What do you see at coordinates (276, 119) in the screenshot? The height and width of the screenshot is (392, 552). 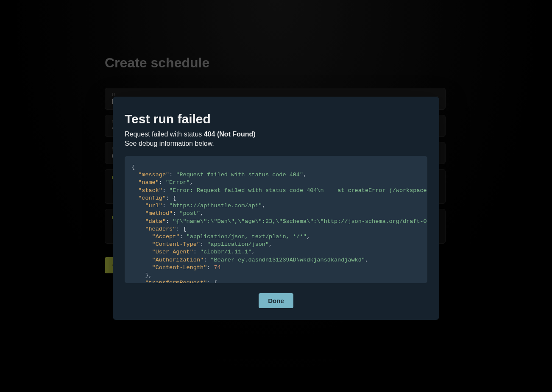 I see `modal-title: Test run failed` at bounding box center [276, 119].